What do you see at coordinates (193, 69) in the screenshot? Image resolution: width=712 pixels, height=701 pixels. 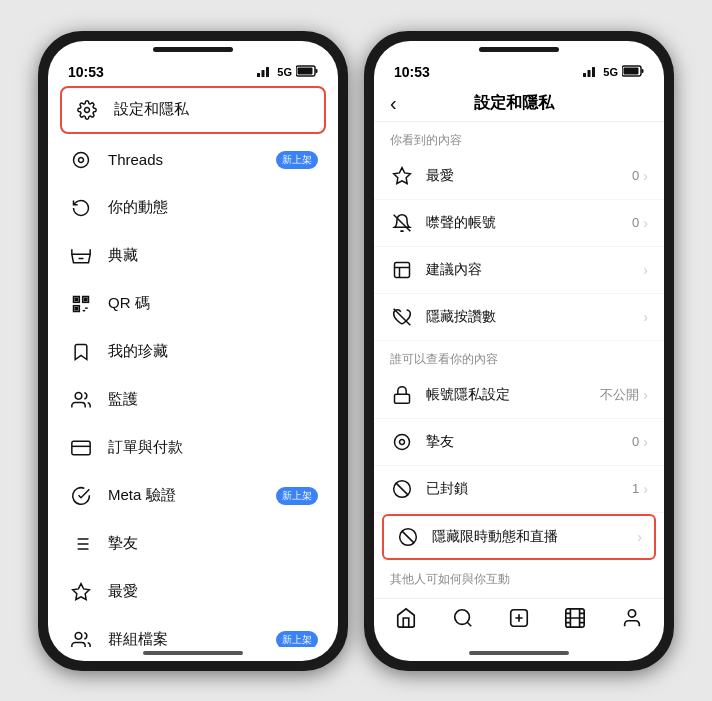 I see `status-bar-left: 10:53 5G` at bounding box center [193, 69].